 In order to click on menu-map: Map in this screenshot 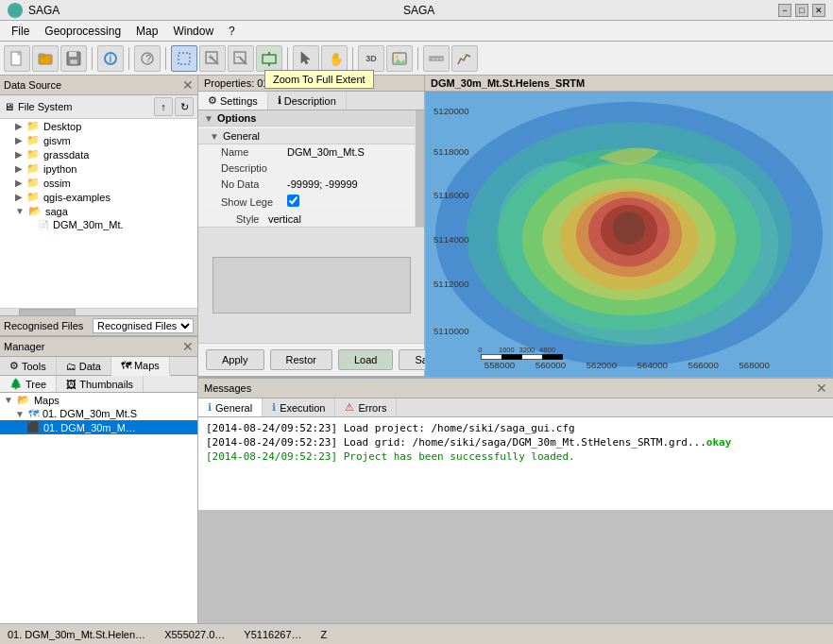, I will do `click(147, 31)`.